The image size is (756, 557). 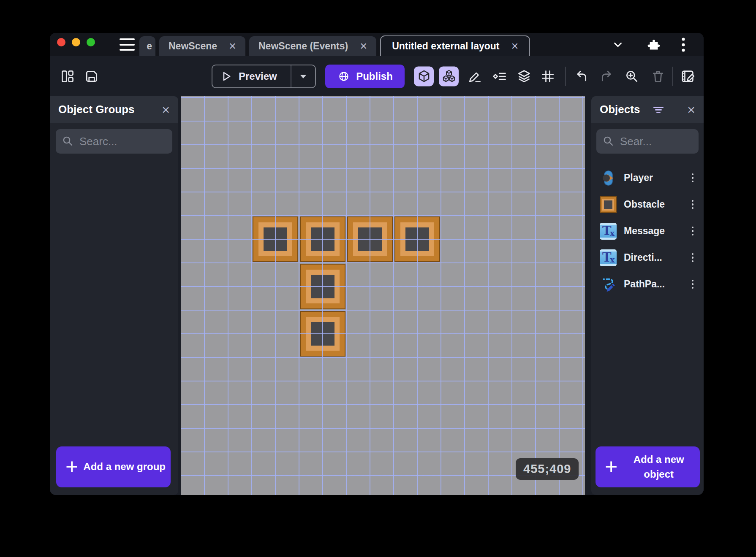 What do you see at coordinates (114, 110) in the screenshot?
I see `object-groups-header: Object Groups ×` at bounding box center [114, 110].